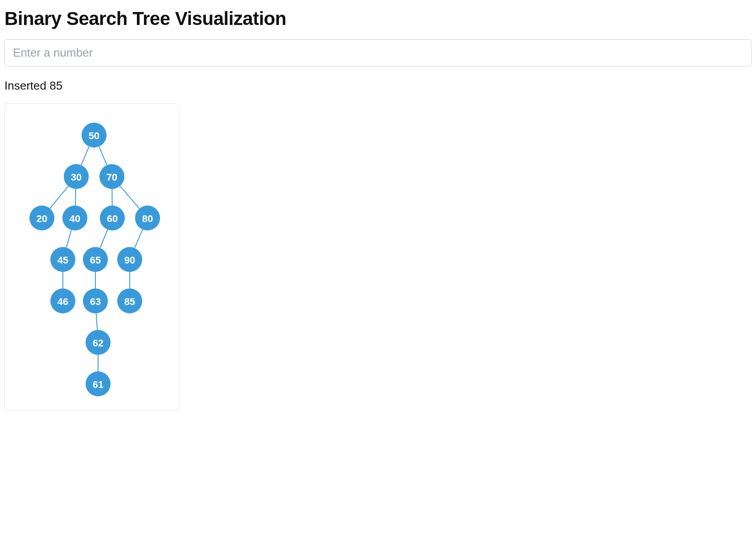  Describe the element at coordinates (98, 384) in the screenshot. I see `tree-node-label: 61` at that location.